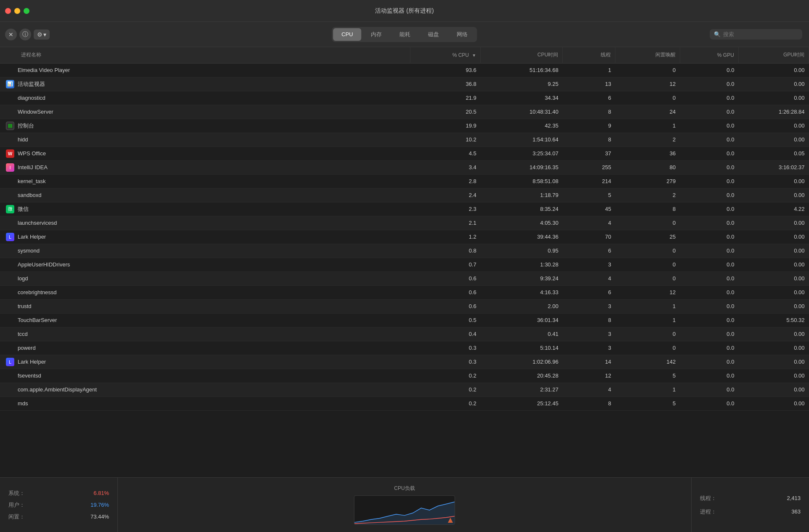 This screenshot has width=809, height=532. Describe the element at coordinates (445, 98) in the screenshot. I see `cpu-pct-cell: 21.9` at that location.